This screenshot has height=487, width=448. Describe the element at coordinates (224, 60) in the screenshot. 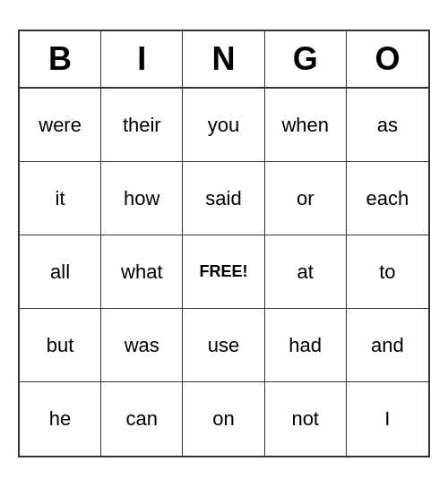

I see `bingo-header: B I N G O` at that location.